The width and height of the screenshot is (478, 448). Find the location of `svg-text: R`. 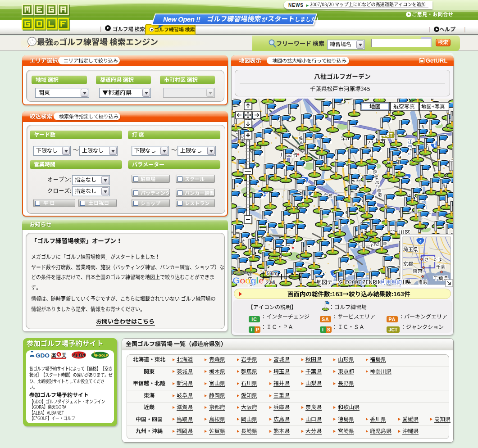

svg-text: R is located at coordinates (59, 355).